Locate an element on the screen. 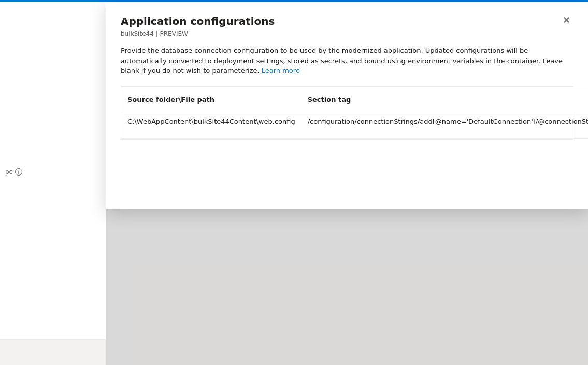 This screenshot has width=588, height=365. cell-source: C:\WebAppContent\bulkSite44Content\web.c… is located at coordinates (211, 125).